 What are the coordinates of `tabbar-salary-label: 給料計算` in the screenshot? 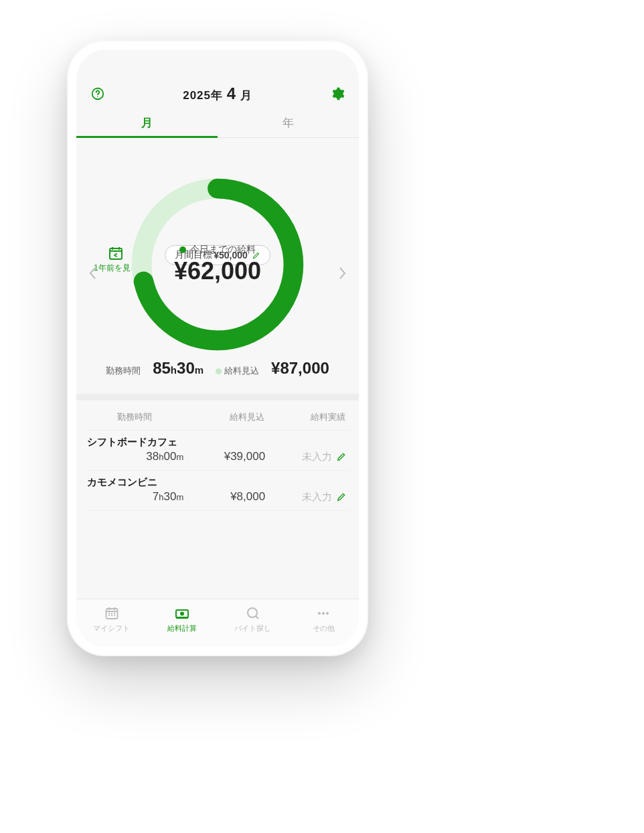 It's located at (183, 628).